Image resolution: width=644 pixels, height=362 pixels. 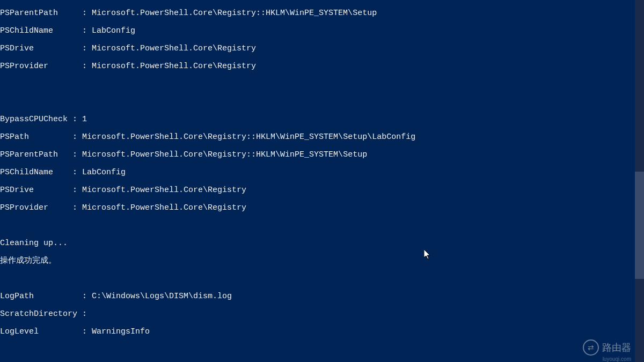 What do you see at coordinates (591, 348) in the screenshot?
I see `router-icon: ⇄` at bounding box center [591, 348].